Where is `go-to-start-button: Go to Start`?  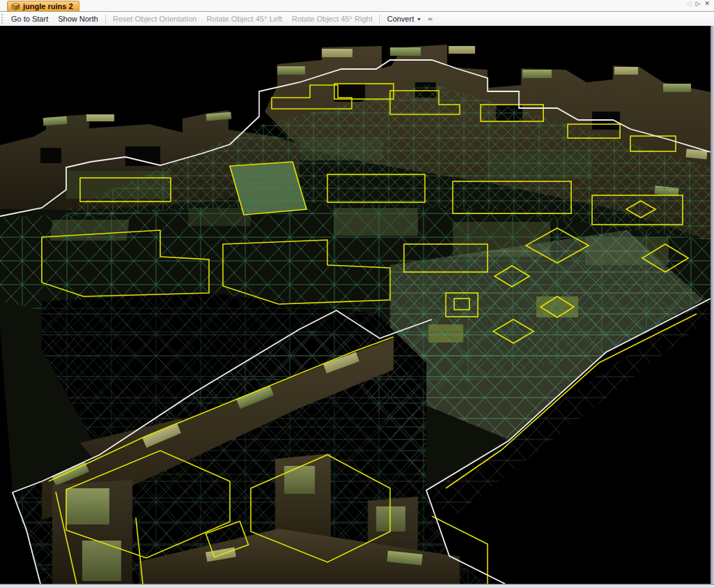
go-to-start-button: Go to Start is located at coordinates (29, 19).